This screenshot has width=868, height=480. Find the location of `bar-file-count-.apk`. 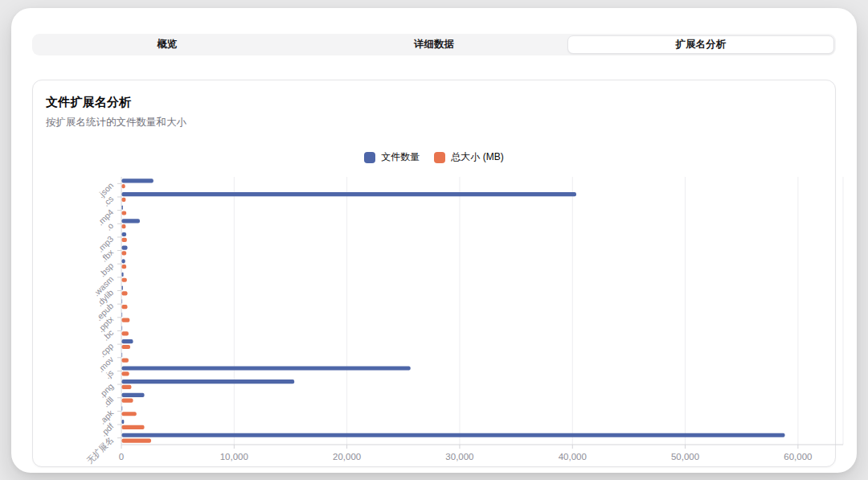

bar-file-count-.apk is located at coordinates (122, 408).